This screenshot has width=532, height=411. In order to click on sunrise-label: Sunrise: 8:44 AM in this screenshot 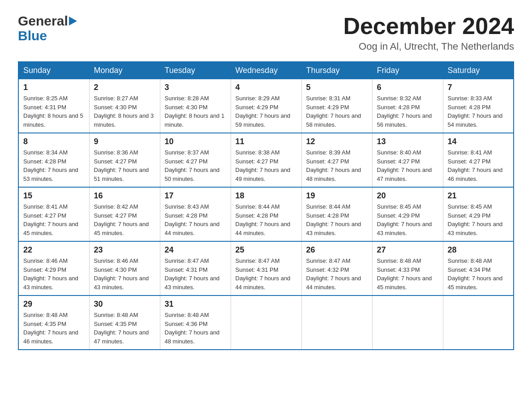, I will do `click(258, 207)`.